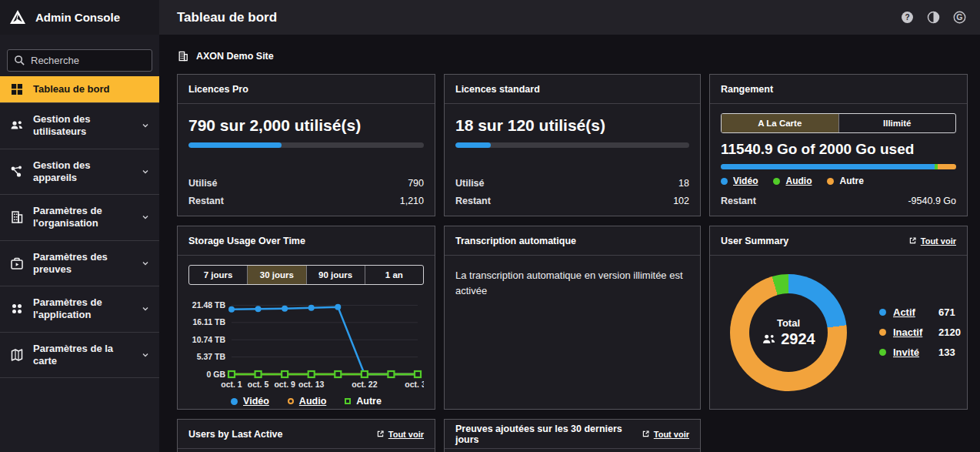 The height and width of the screenshot is (452, 980). Describe the element at coordinates (247, 241) in the screenshot. I see `card-title: Storage Usage Over Time` at that location.